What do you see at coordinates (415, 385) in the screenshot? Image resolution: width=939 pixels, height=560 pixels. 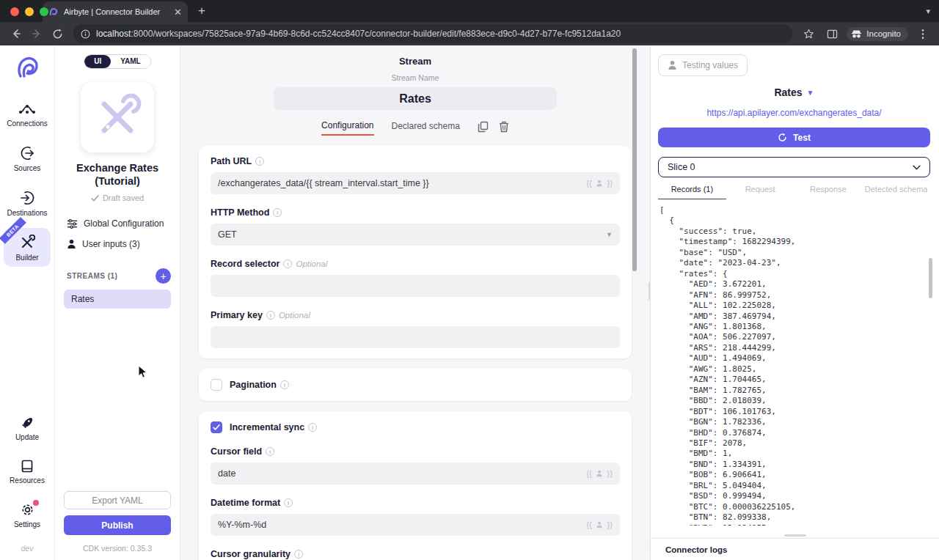 I see `pagination-card: Paginationi` at bounding box center [415, 385].